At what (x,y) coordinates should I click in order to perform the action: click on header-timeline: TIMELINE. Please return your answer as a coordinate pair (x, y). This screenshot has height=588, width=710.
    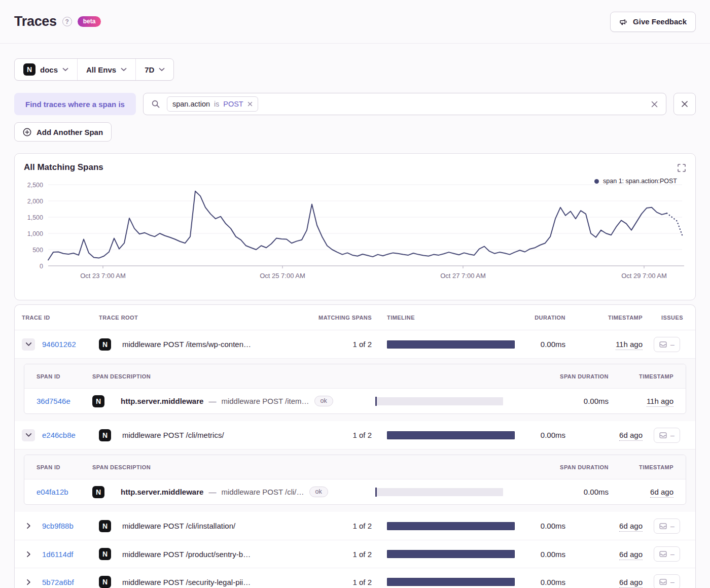
    Looking at the image, I should click on (451, 318).